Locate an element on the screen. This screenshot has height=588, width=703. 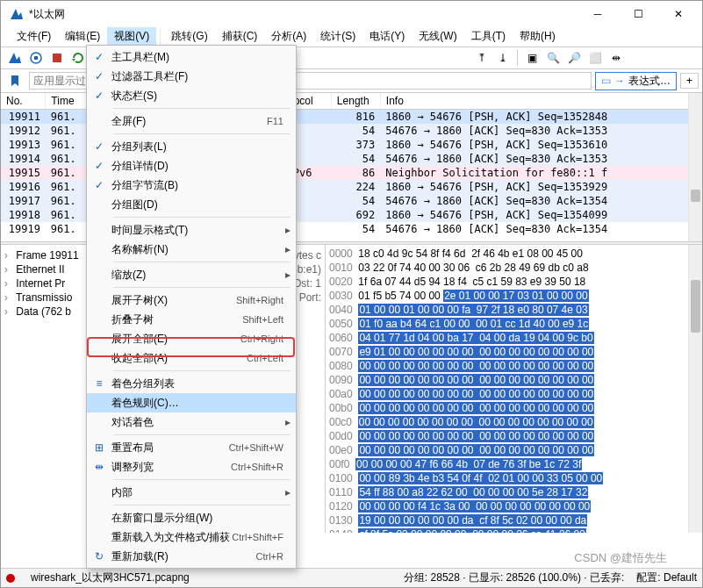
filter-bookmark-icon is located at coordinates (15, 81).